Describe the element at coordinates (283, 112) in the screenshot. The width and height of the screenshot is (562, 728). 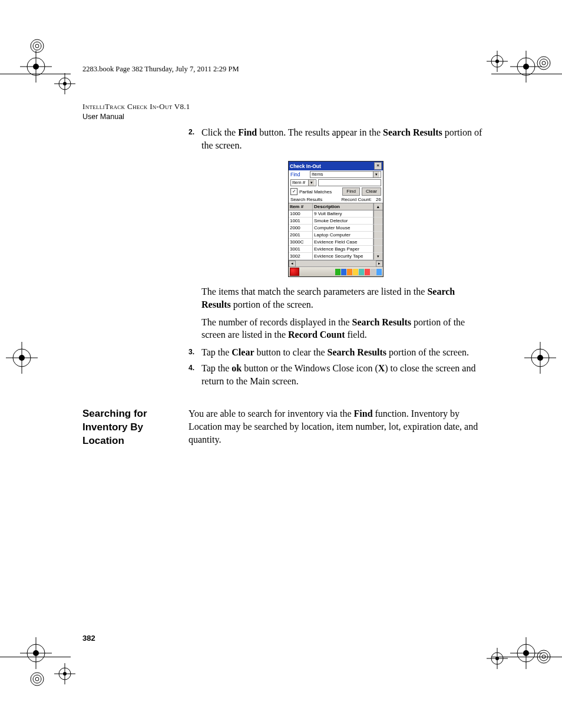
I see `book-header: IntelliTrack Check In-Out V8.1 User Manu…` at that location.